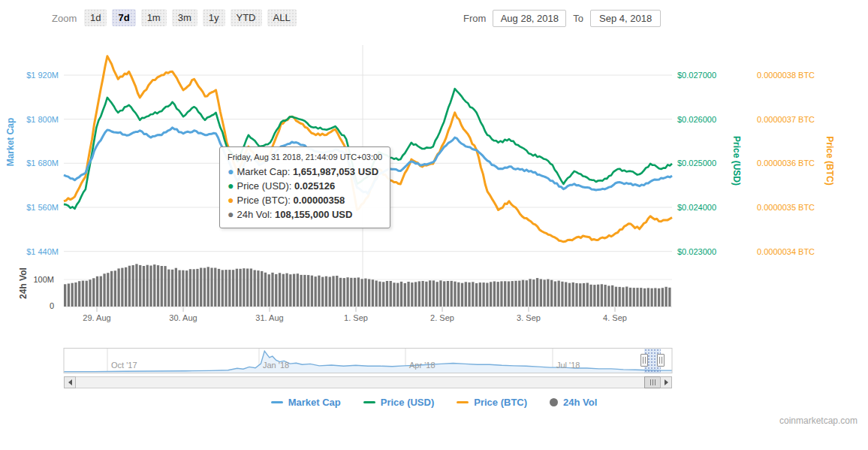 The image size is (868, 450). Describe the element at coordinates (475, 18) in the screenshot. I see `from-label: From` at that location.